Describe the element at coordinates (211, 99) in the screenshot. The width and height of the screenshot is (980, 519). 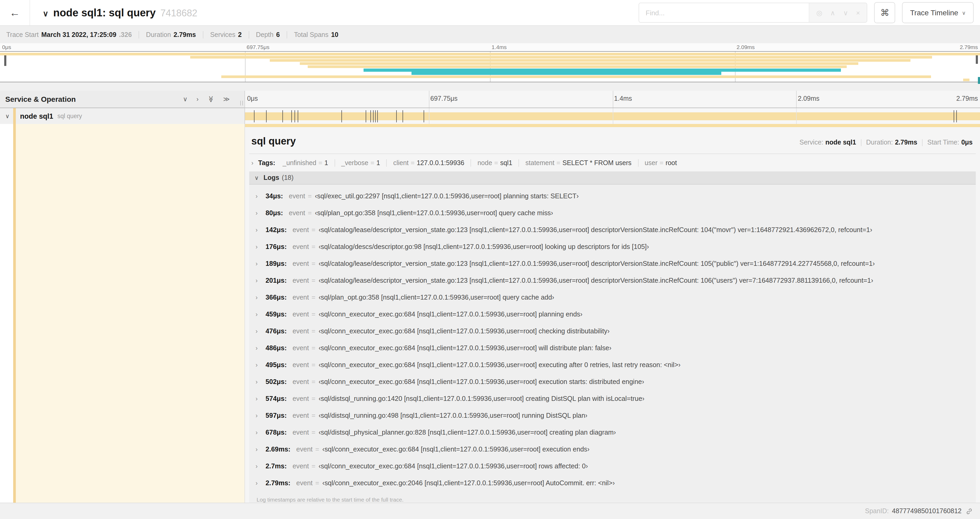
I see `collapse-all-icon: ≫` at that location.